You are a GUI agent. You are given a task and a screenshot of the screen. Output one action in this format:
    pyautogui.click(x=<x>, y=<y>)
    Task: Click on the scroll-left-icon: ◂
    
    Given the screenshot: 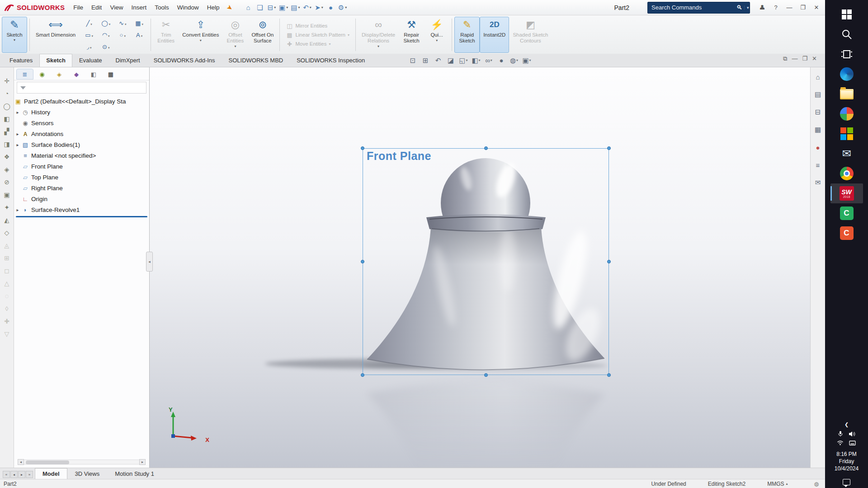 What is the action you would take?
    pyautogui.click(x=21, y=462)
    